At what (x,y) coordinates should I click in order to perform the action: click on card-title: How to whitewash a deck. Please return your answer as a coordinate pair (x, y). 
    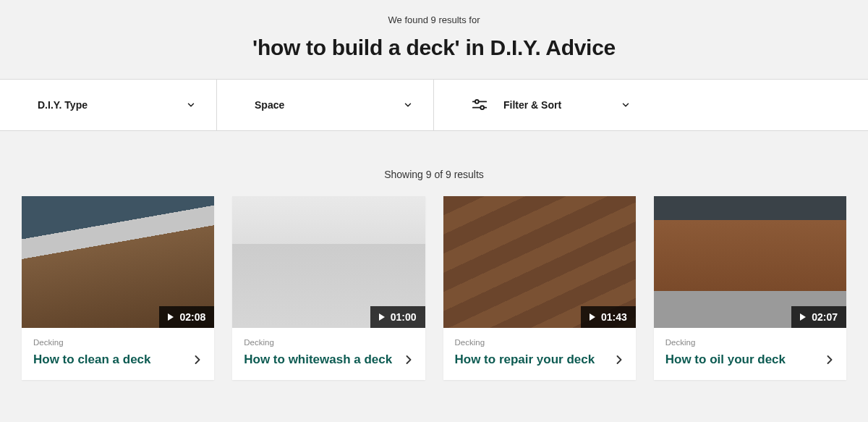
    Looking at the image, I should click on (318, 360).